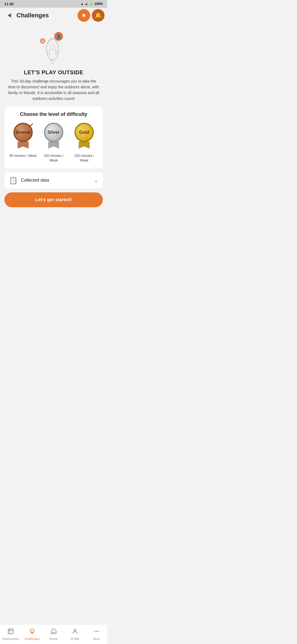 The height and width of the screenshot is (644, 297). I want to click on bronze-ribbon, so click(23, 145).